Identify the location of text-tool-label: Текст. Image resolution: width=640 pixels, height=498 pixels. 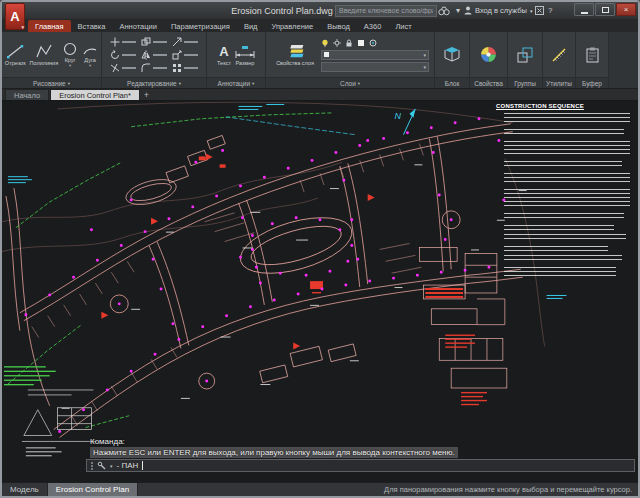
(224, 63).